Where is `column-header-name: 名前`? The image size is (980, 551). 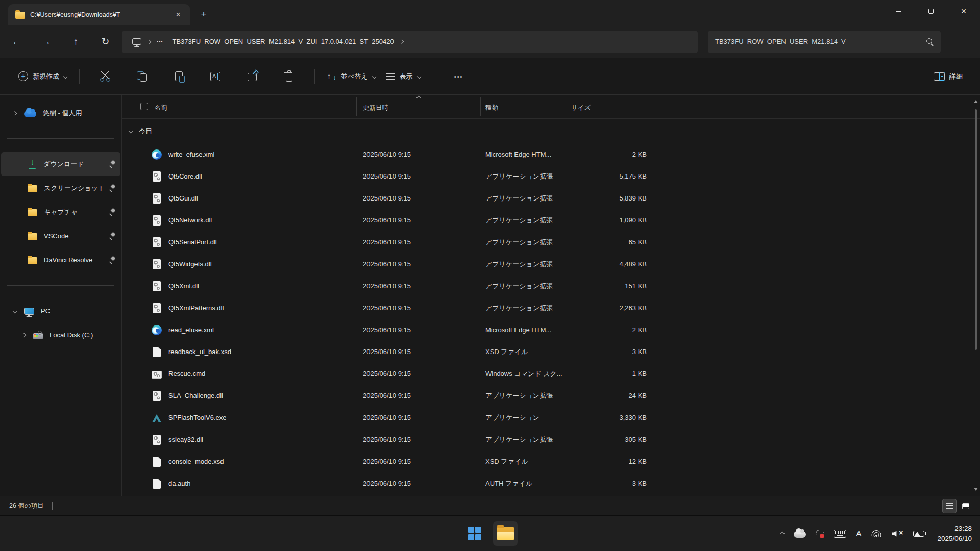 column-header-name: 名前 is located at coordinates (161, 108).